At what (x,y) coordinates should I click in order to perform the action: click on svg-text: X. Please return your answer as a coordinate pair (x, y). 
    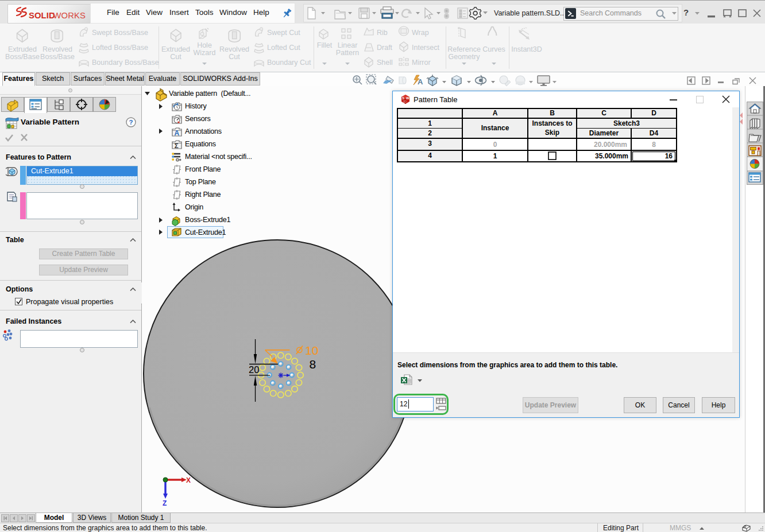
    Looking at the image, I should click on (188, 480).